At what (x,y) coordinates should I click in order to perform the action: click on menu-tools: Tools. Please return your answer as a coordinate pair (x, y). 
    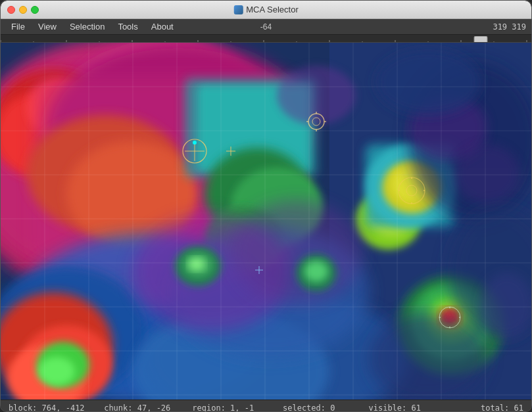
    Looking at the image, I should click on (128, 26).